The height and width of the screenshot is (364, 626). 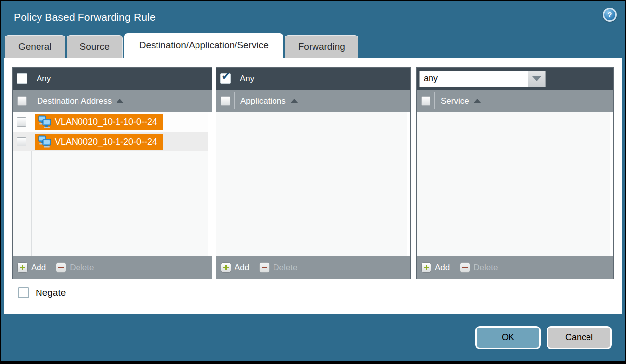 What do you see at coordinates (320, 293) in the screenshot?
I see `negate-row: Negate` at bounding box center [320, 293].